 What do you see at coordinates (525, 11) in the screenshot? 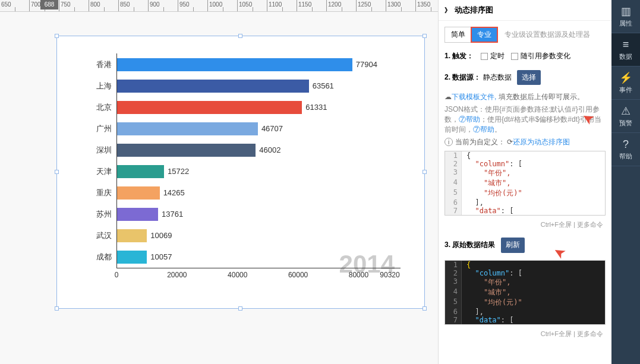
I see `panel-header: 》 动态排序图` at bounding box center [525, 11].